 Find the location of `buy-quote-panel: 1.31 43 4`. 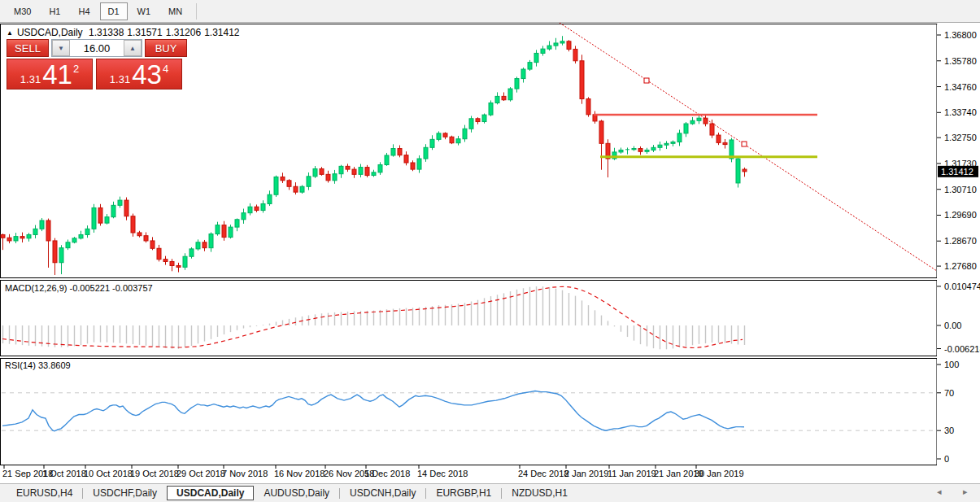

buy-quote-panel: 1.31 43 4 is located at coordinates (139, 74).